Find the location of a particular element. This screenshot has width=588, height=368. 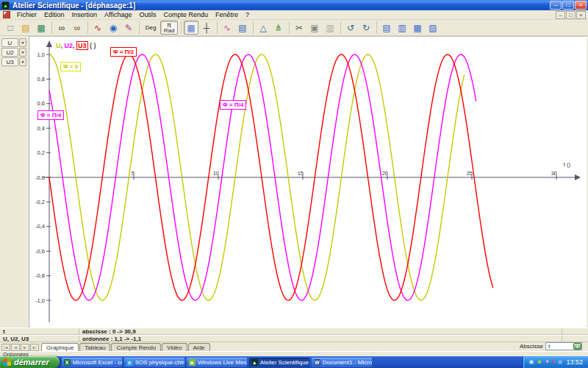

new-document-icon: □ is located at coordinates (10, 28).